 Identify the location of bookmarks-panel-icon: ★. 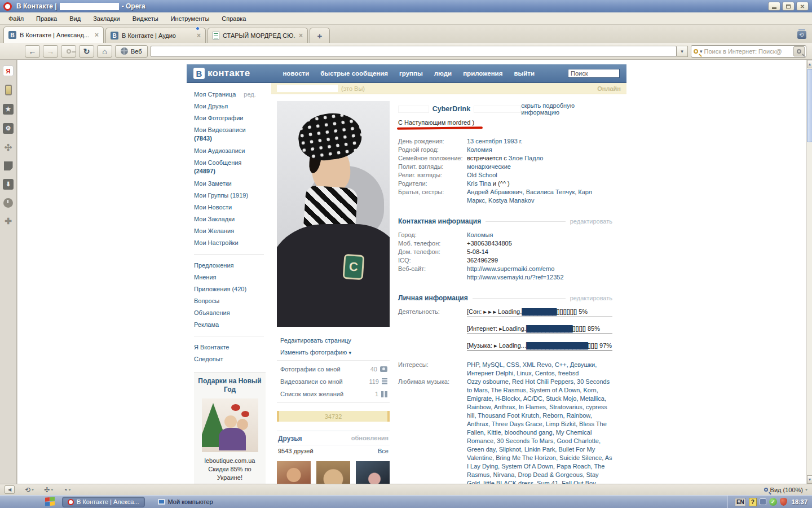
(8, 110).